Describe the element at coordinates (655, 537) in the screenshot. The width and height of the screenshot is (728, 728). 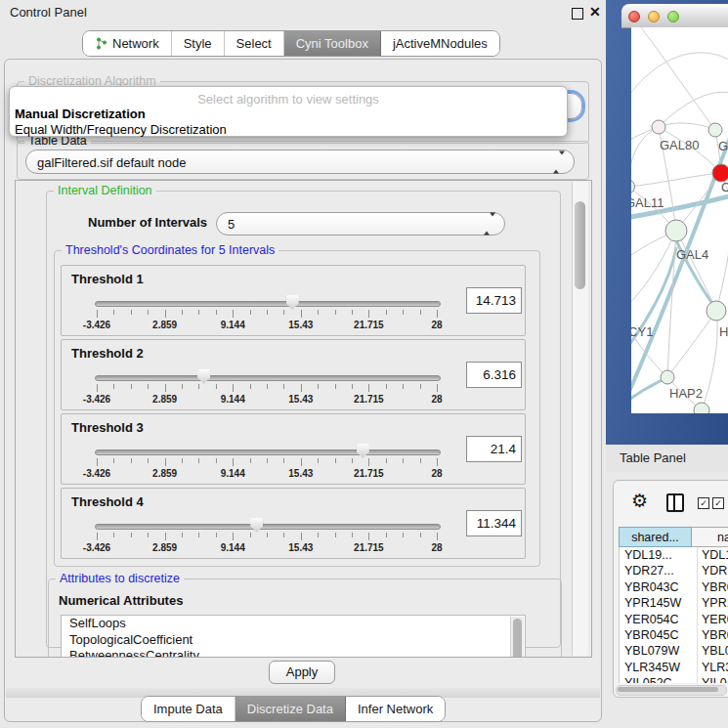
I see `column-header-shared: shared...` at that location.